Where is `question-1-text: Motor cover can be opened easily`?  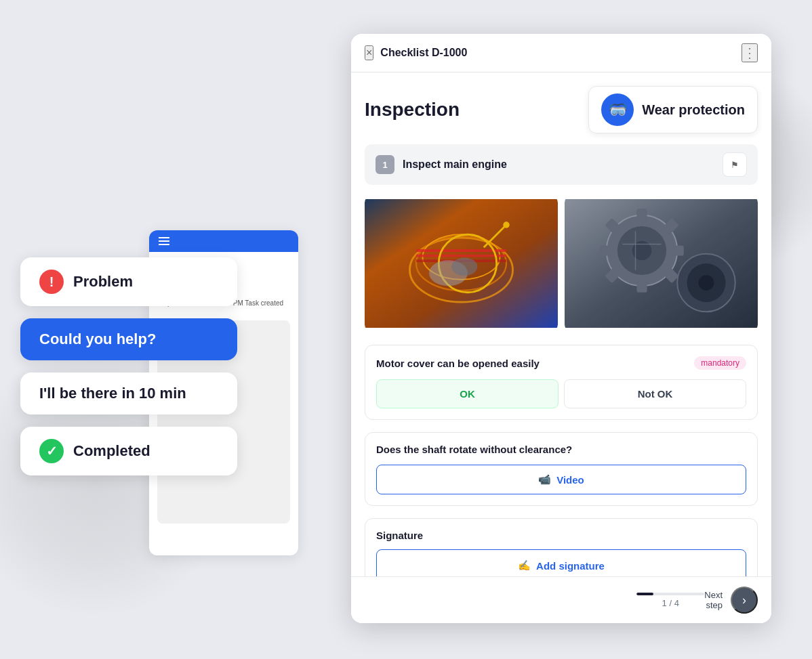
question-1-text: Motor cover can be opened easily is located at coordinates (458, 363).